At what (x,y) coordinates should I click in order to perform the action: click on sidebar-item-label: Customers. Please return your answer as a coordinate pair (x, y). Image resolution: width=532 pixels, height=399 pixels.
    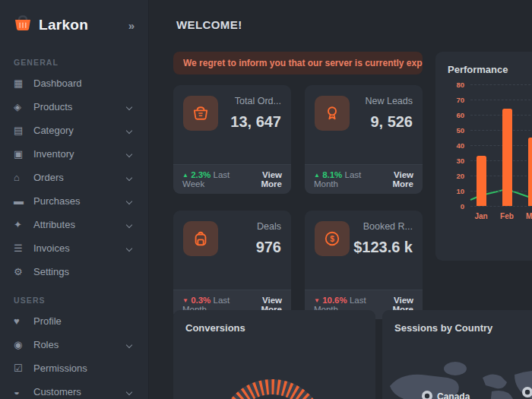
    Looking at the image, I should click on (81, 392).